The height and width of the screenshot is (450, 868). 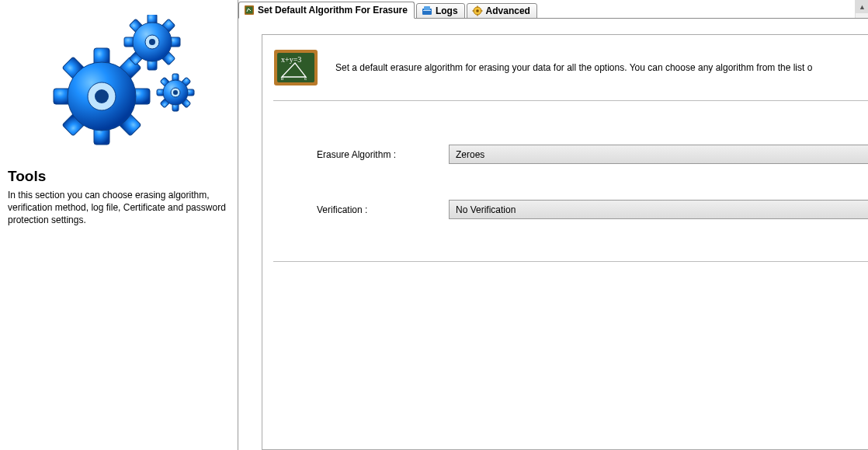 What do you see at coordinates (565, 68) in the screenshot?
I see `intro-row: x+y=3 b c Set a default erasure algorith…` at bounding box center [565, 68].